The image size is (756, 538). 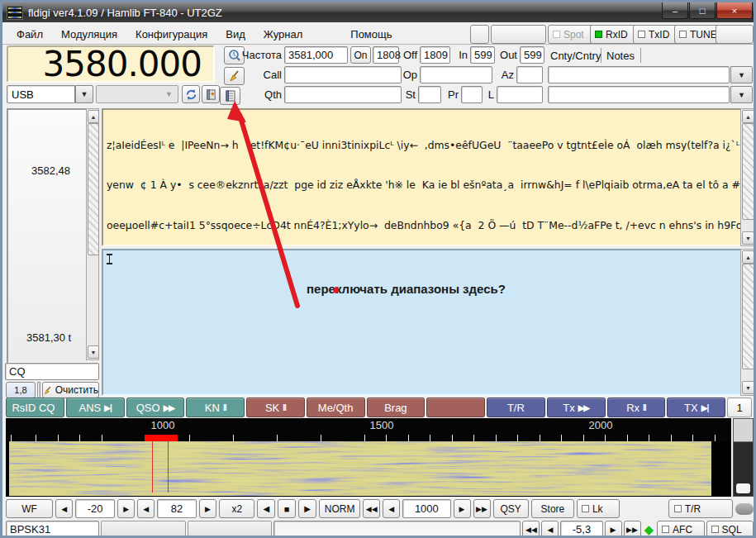 I want to click on carrier-fwd-icon: ▶▶, so click(x=483, y=509).